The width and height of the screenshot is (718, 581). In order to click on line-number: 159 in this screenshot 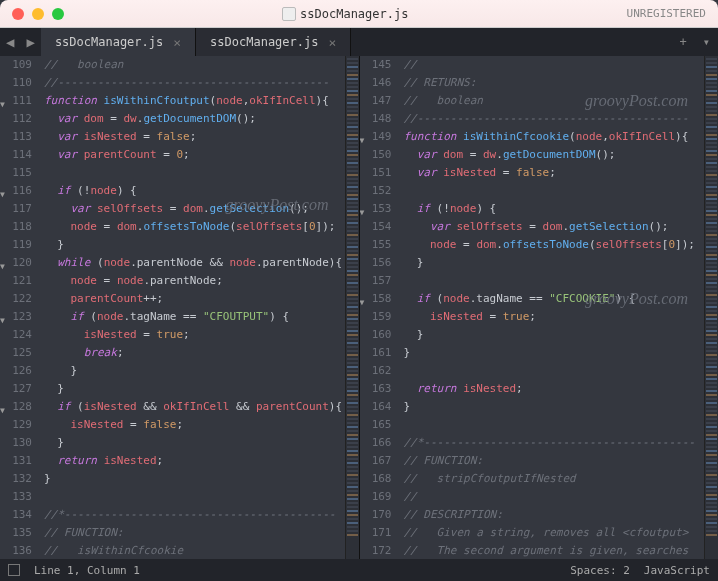, I will do `click(376, 317)`.